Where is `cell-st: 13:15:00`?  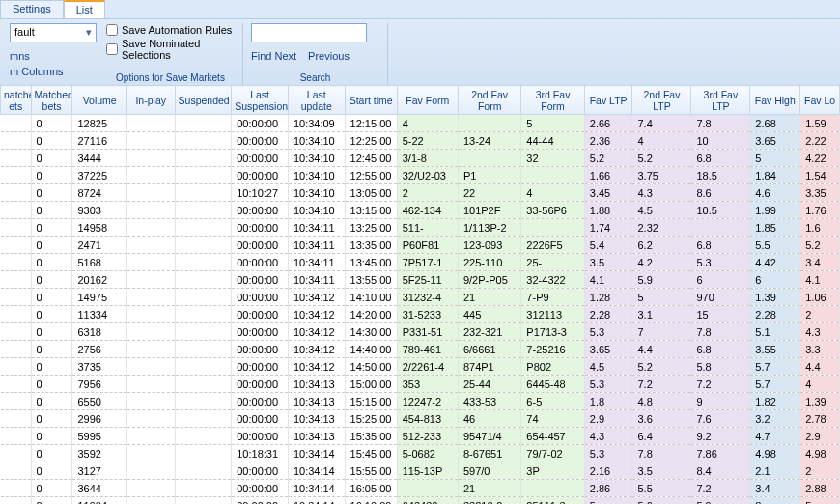 cell-st: 13:15:00 is located at coordinates (371, 210).